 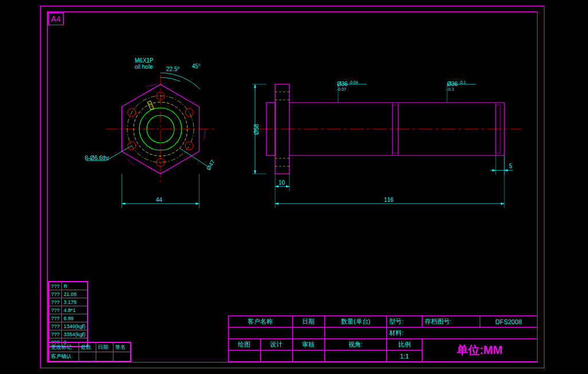 What do you see at coordinates (282, 182) in the screenshot?
I see `len-10: 10` at bounding box center [282, 182].